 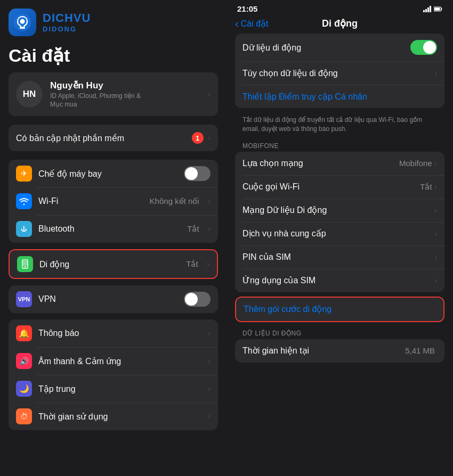 What do you see at coordinates (125, 94) in the screenshot?
I see `profile-info: Nguyễn Huy ID Apple, iCloud, Phương tiện…` at bounding box center [125, 94].